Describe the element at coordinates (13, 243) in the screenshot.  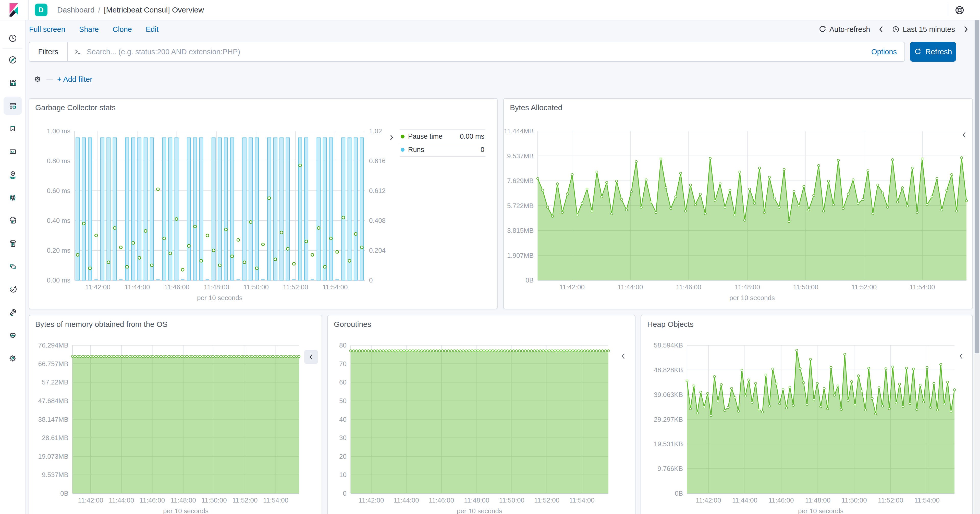
I see `logs-icon` at that location.